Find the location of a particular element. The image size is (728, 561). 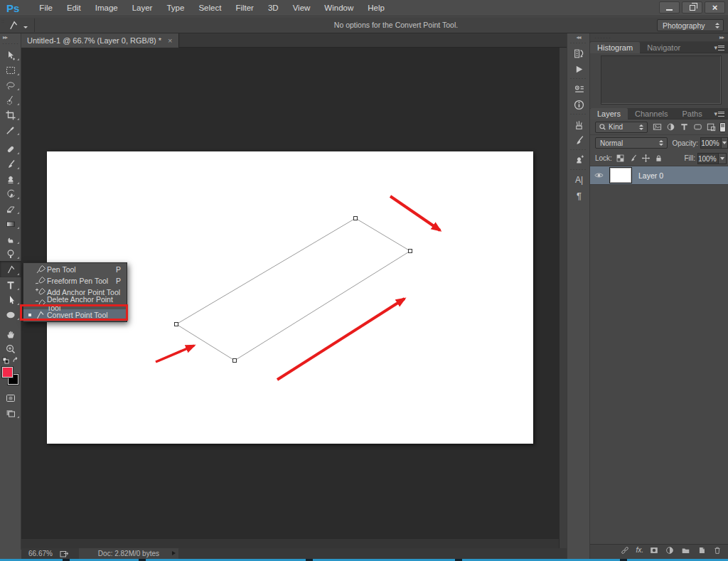

history-panel-button is located at coordinates (579, 53).